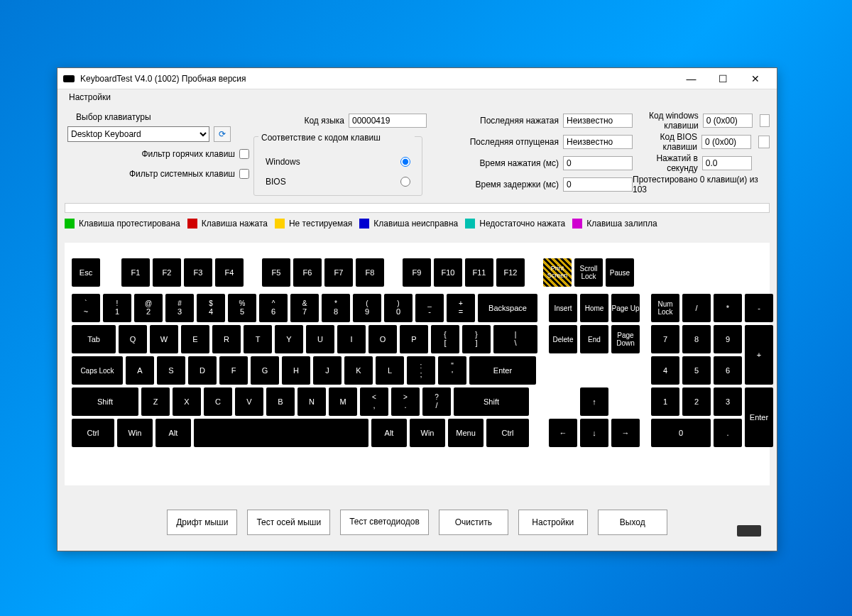 The image size is (852, 616). I want to click on kb-select: Desktop Keyboard, so click(138, 134).